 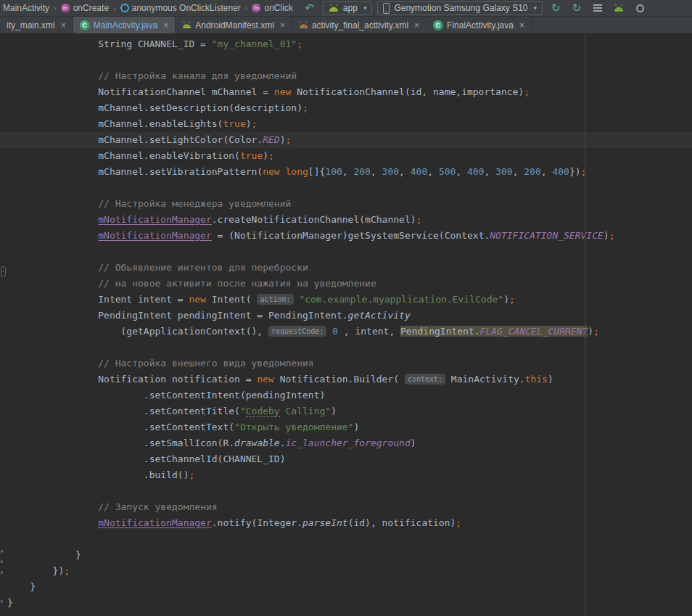 I want to click on code-line: (getApplicationContext(), requestCode: 0…, so click(x=346, y=332).